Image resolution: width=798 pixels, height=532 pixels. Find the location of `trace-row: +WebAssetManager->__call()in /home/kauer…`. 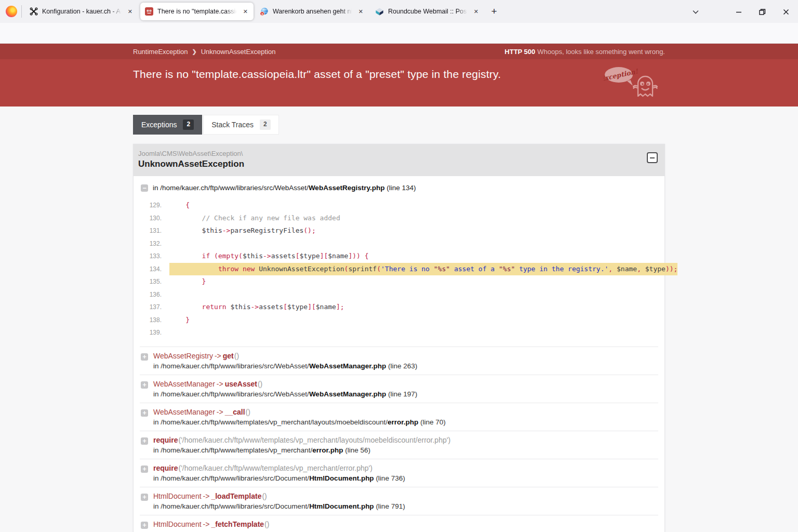

trace-row: +WebAssetManager->__call()in /home/kauer… is located at coordinates (399, 417).